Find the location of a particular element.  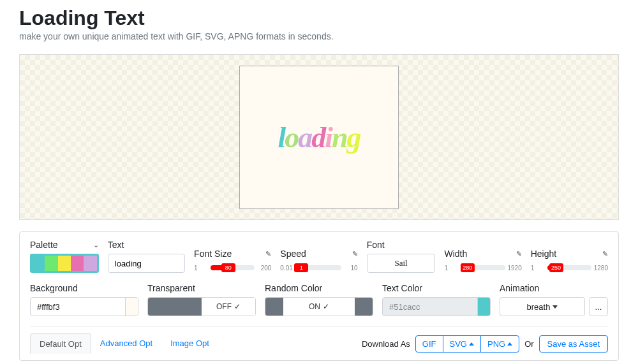

option-tabs: Default Opt Advanced Opt Image Opt is located at coordinates (124, 344).